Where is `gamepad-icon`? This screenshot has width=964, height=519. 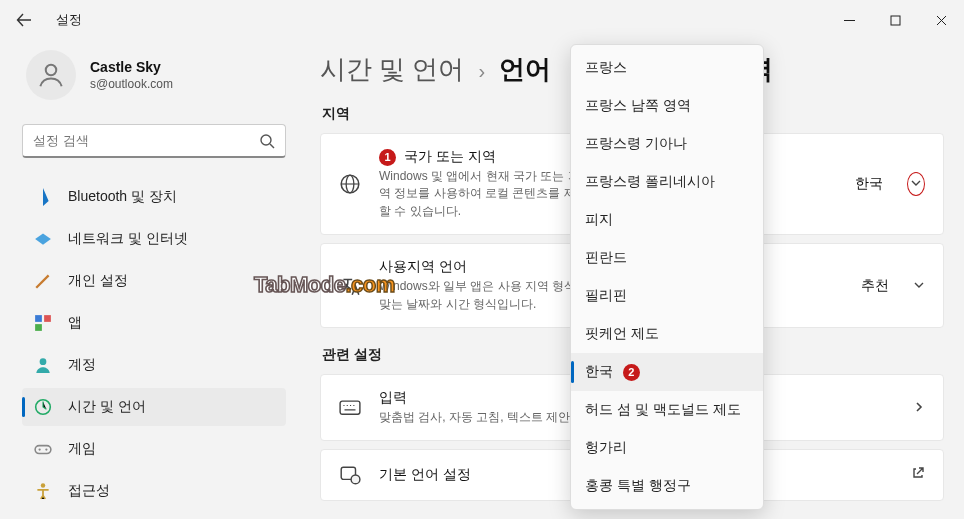 gamepad-icon is located at coordinates (43, 449).